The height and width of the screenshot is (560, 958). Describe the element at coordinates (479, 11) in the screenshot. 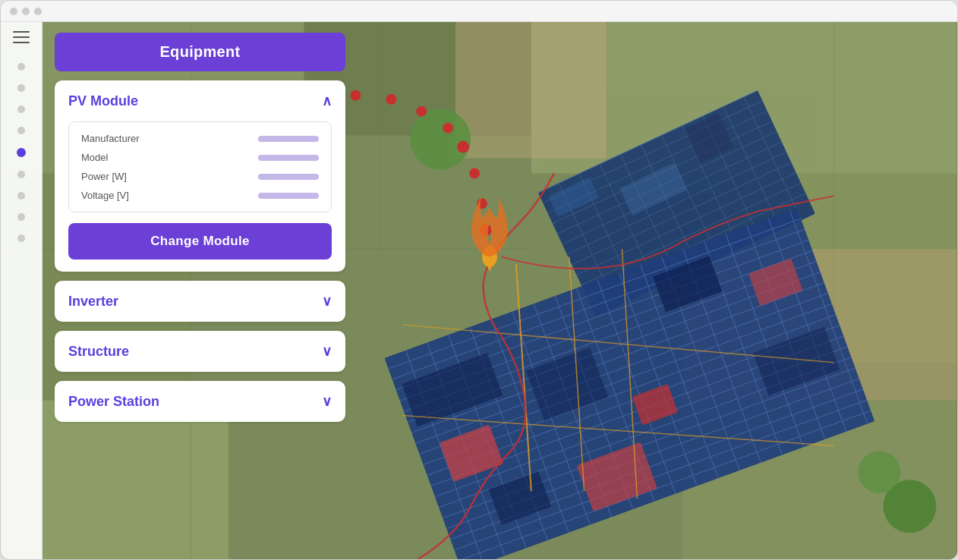

I see `title-bar` at that location.